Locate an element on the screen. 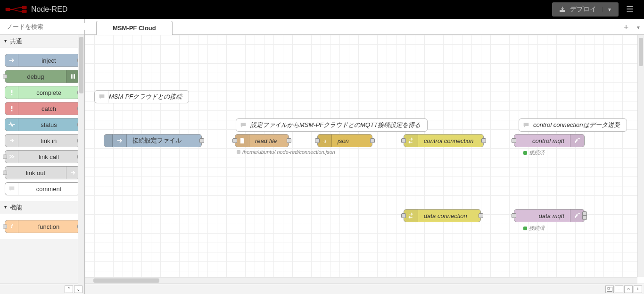 Image resolution: width=644 pixels, height=294 pixels. node-label: control connection is located at coordinates (451, 141).